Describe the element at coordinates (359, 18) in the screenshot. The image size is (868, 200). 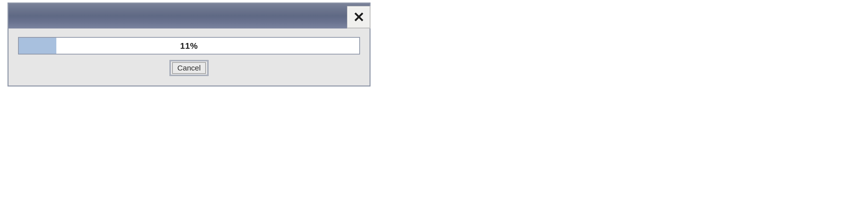
I see `close-button: ✕` at that location.